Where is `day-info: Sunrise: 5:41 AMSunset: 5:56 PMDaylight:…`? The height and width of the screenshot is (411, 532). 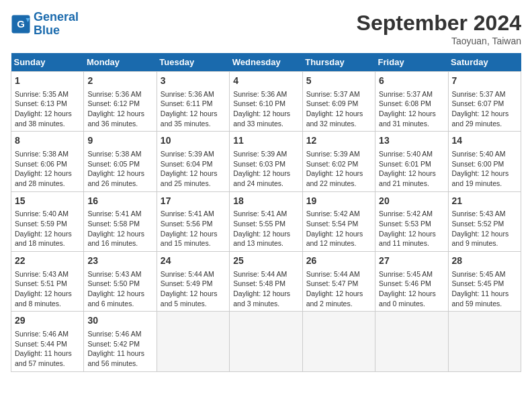
day-info: Sunrise: 5:41 AMSunset: 5:56 PMDaylight:… is located at coordinates (193, 228).